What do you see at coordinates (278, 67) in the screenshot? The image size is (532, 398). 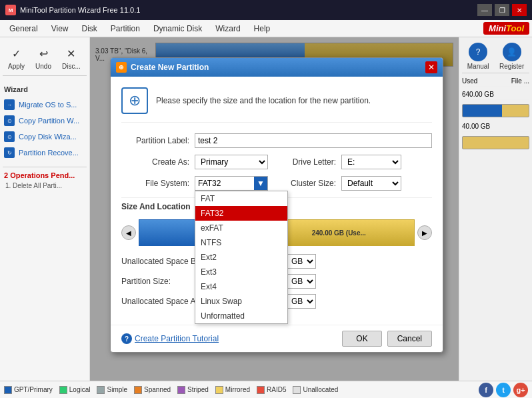 I see `dialog-title: Create New Partition` at bounding box center [278, 67].